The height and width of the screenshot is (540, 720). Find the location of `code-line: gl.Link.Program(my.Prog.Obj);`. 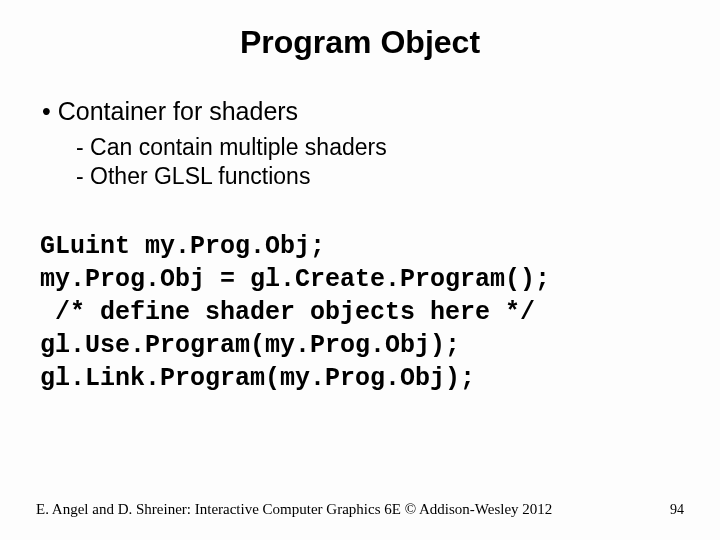

code-line: gl.Link.Program(my.Prog.Obj); is located at coordinates (258, 378).